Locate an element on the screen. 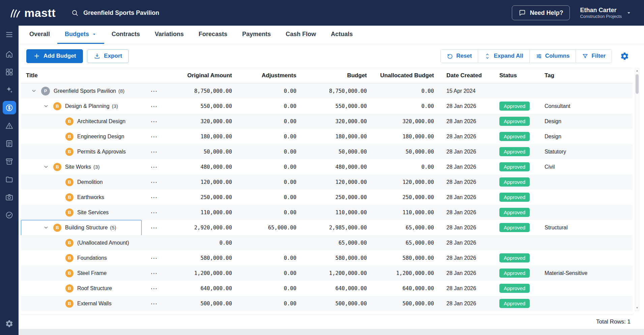 This screenshot has height=335, width=644. table-settings-button is located at coordinates (624, 56).